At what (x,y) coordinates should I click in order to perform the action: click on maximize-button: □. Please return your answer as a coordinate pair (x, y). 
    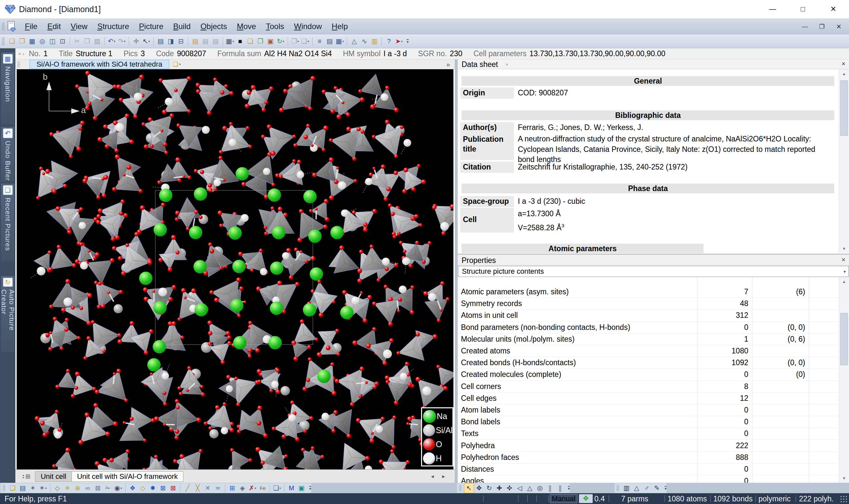
    Looking at the image, I should click on (803, 9).